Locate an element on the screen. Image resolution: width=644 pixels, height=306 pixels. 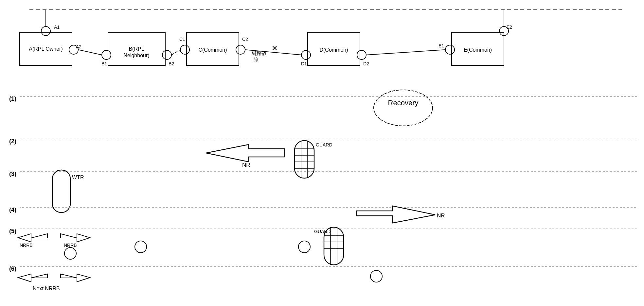
row-1-label: (1) is located at coordinates (13, 99).